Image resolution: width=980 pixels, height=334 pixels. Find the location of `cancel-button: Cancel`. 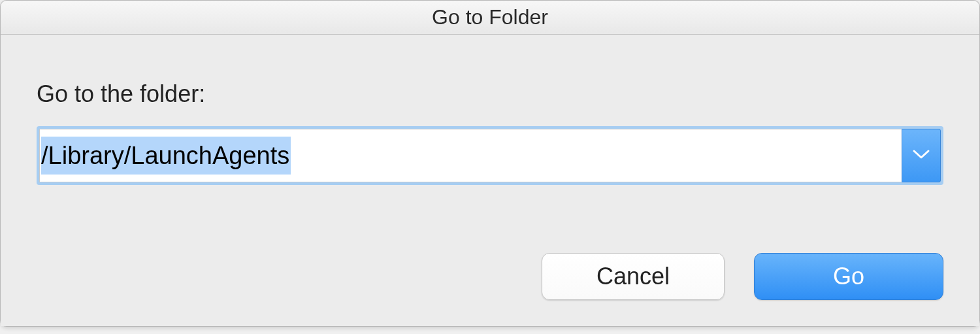

cancel-button: Cancel is located at coordinates (633, 276).